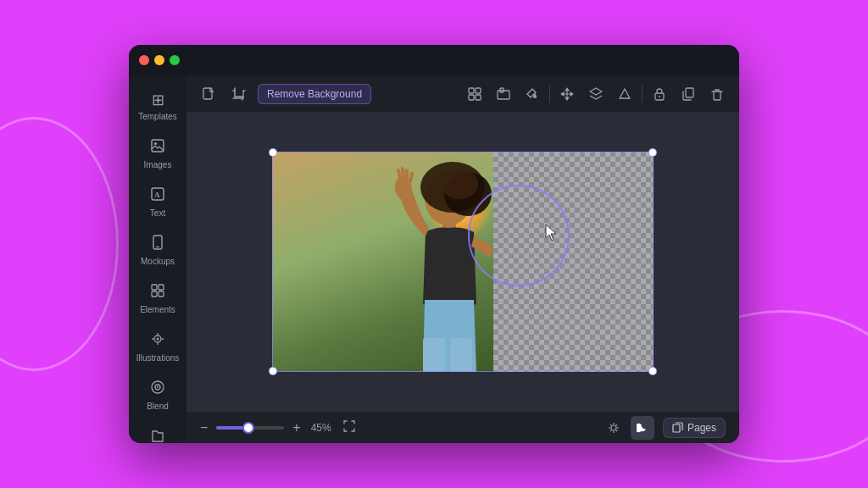 This screenshot has width=868, height=488. Describe the element at coordinates (158, 154) in the screenshot. I see `sidebar-item-images: Images` at that location.